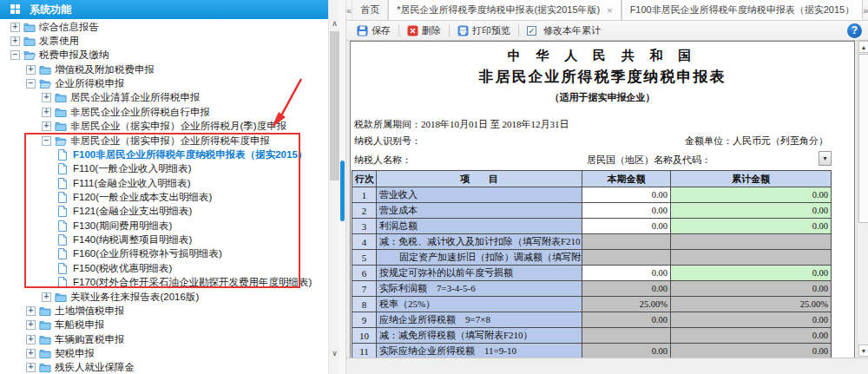 This screenshot has width=868, height=374. What do you see at coordinates (164, 353) in the screenshot?
I see `tree-item: + 契税申报` at bounding box center [164, 353].